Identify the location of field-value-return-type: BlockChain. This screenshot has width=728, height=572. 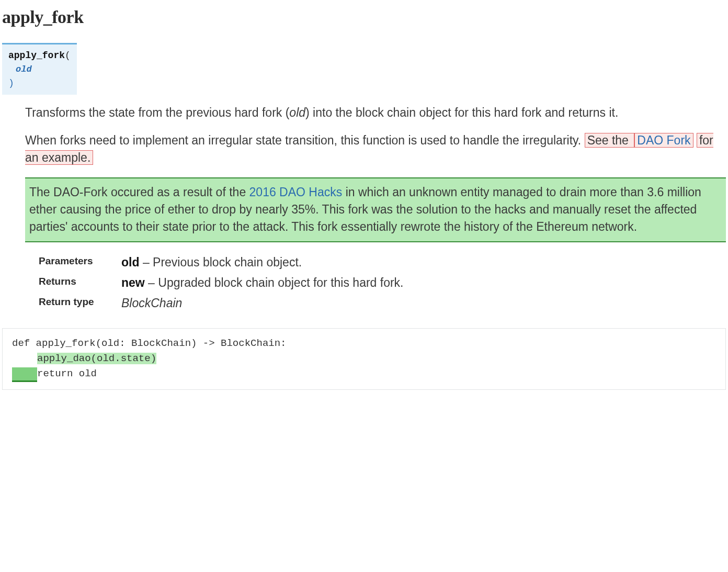
(152, 304).